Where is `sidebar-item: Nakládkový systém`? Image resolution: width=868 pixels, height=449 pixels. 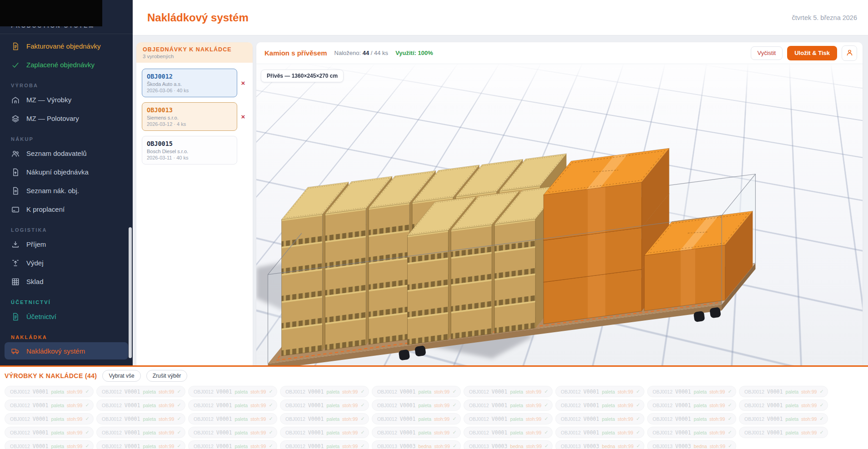
sidebar-item: Nakládkový systém is located at coordinates (66, 351).